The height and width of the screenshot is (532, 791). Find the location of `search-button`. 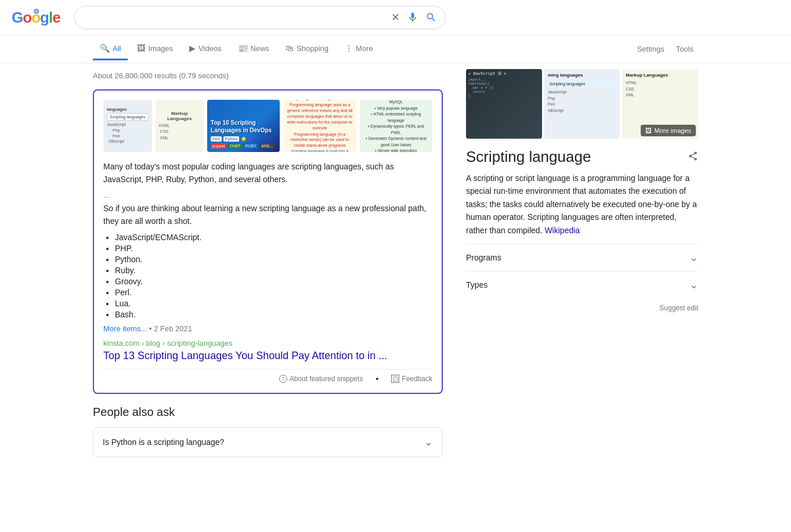

search-button is located at coordinates (431, 17).